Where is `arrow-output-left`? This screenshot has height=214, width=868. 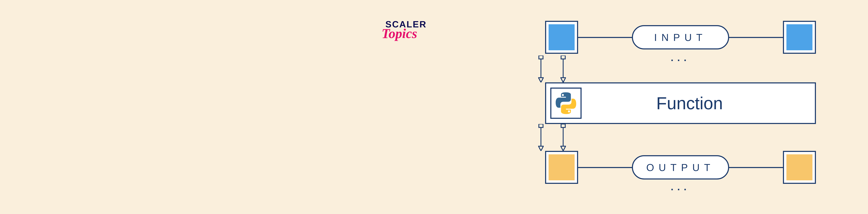
arrow-output-left is located at coordinates (563, 137).